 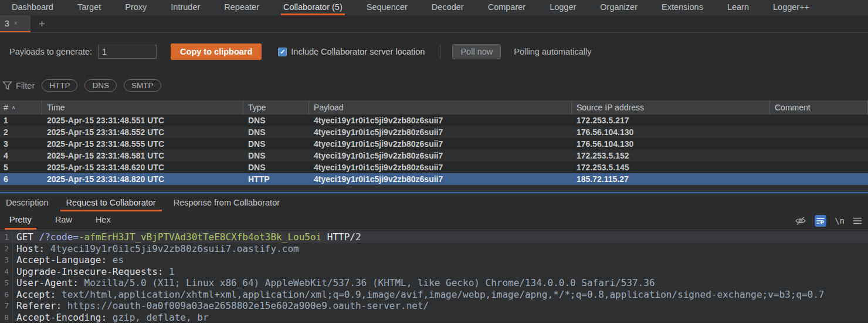 What do you see at coordinates (56, 107) in the screenshot?
I see `column-header-label: Time` at bounding box center [56, 107].